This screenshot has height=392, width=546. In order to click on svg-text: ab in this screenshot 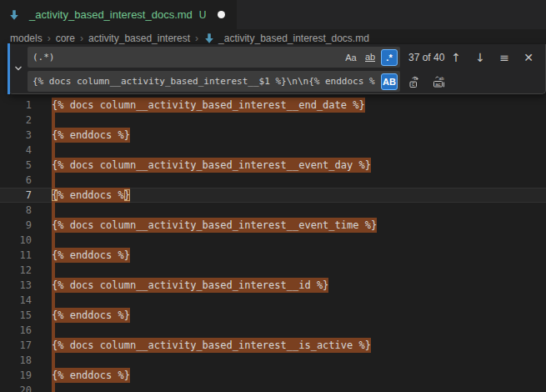, I will do `click(442, 78)`.